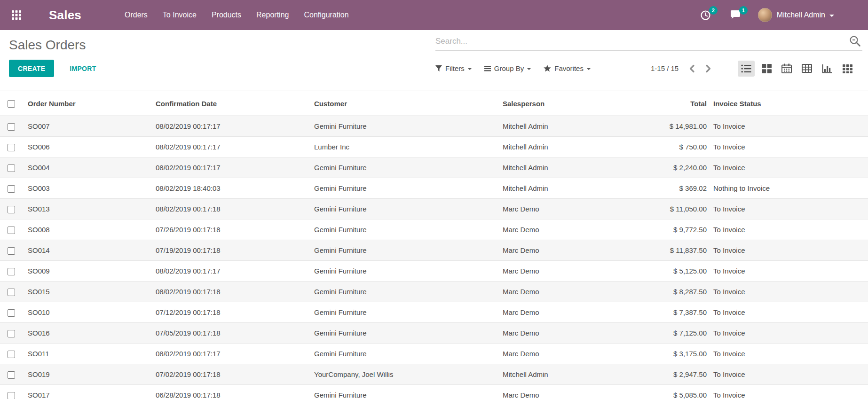 The height and width of the screenshot is (399, 868). What do you see at coordinates (656, 168) in the screenshot?
I see `cell-total: $ 2,240.00` at bounding box center [656, 168].